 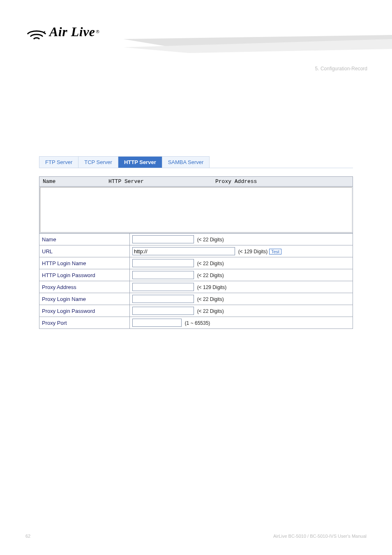 I want to click on name-input, so click(x=163, y=239).